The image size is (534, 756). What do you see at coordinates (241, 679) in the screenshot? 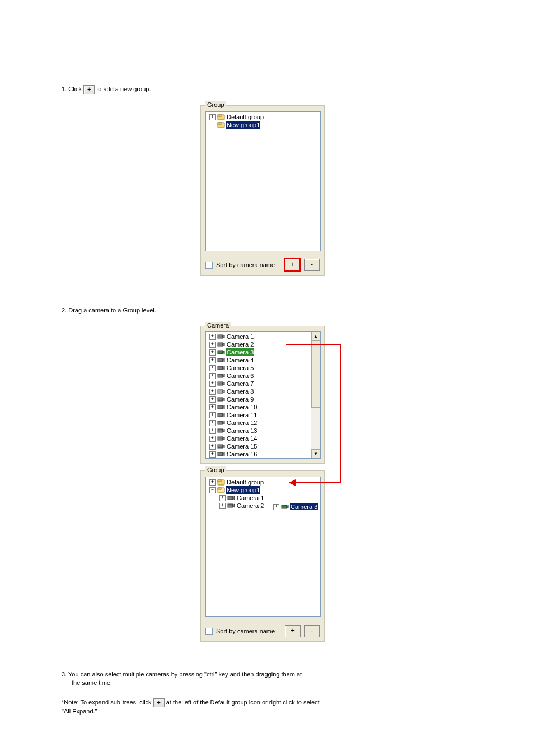
I see `instruction-step-3: 3. You can also select multiple cameras …` at bounding box center [241, 679].